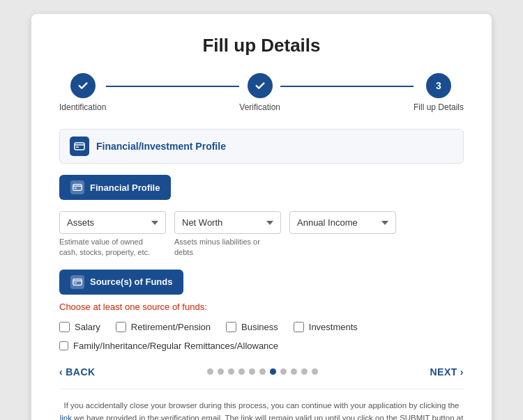 The height and width of the screenshot is (420, 523). What do you see at coordinates (64, 327) in the screenshot?
I see `checkbox-salary-input` at bounding box center [64, 327].